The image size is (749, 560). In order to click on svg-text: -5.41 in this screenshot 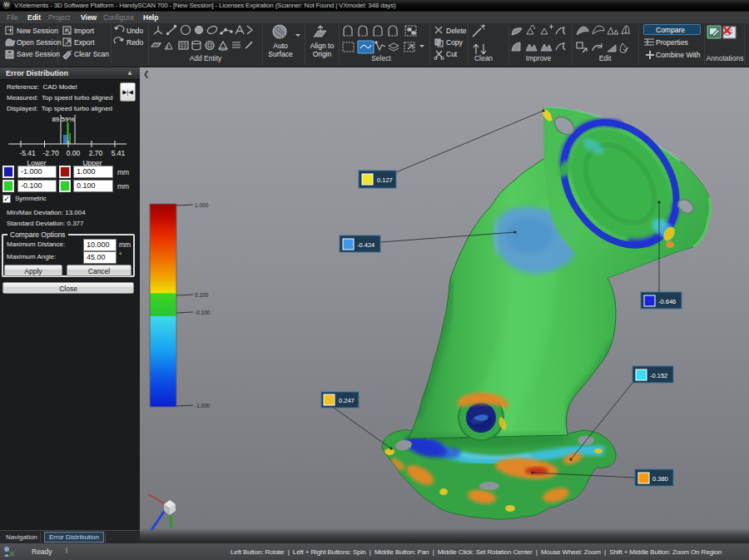, I will do `click(27, 153)`.